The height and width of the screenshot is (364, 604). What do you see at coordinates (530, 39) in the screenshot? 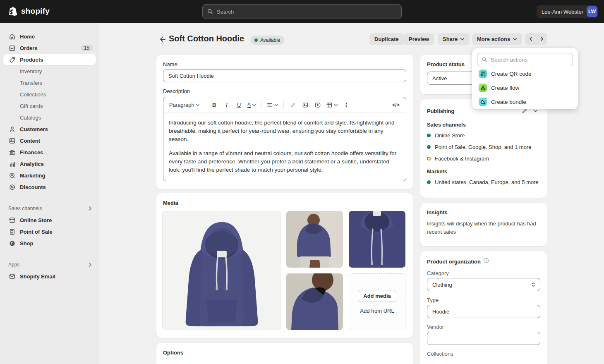
I see `previous-product-button` at bounding box center [530, 39].